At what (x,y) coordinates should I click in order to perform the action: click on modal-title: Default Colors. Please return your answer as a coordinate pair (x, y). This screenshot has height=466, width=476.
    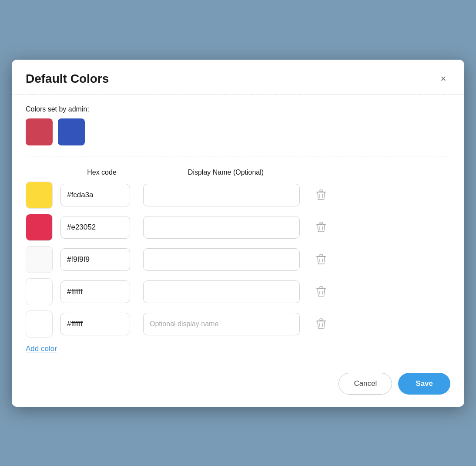
    Looking at the image, I should click on (67, 79).